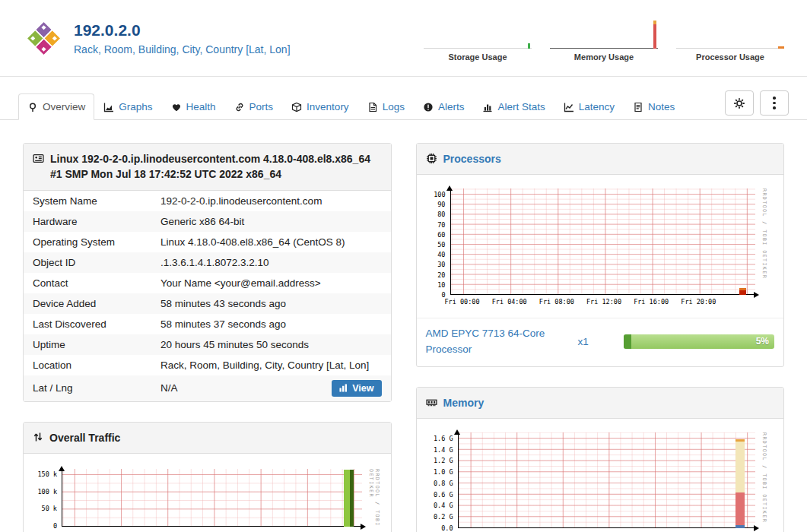 The width and height of the screenshot is (807, 532). Describe the element at coordinates (207, 201) in the screenshot. I see `table-row: System Name192-0-2-0.ip.linodeuserconten…` at that location.